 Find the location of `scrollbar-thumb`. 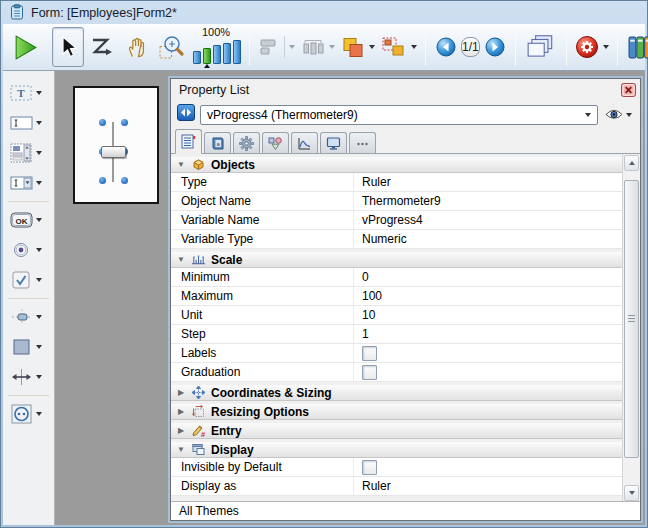

scrollbar-thumb is located at coordinates (632, 319).